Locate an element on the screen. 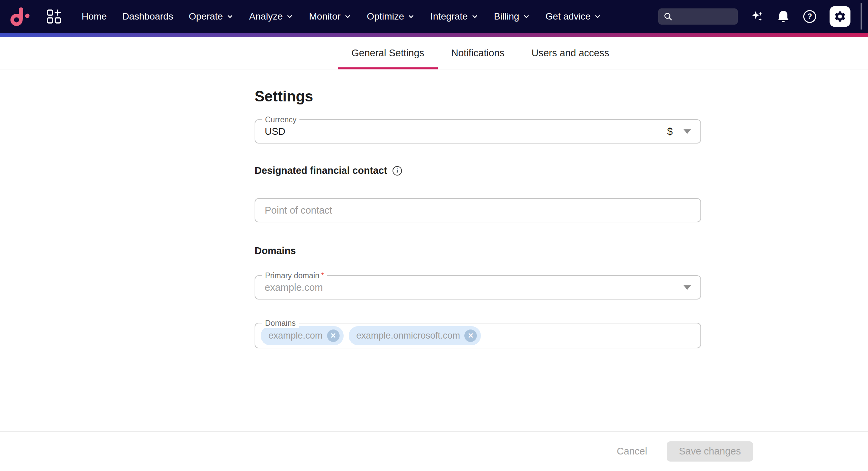  nav-item-dashboards: Dashboards is located at coordinates (148, 17).